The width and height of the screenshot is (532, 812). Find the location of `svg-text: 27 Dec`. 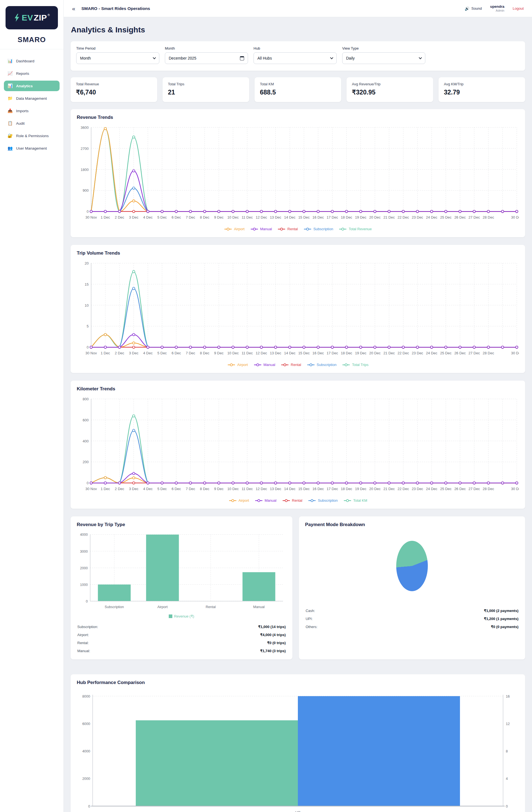

svg-text: 27 Dec is located at coordinates (474, 217).